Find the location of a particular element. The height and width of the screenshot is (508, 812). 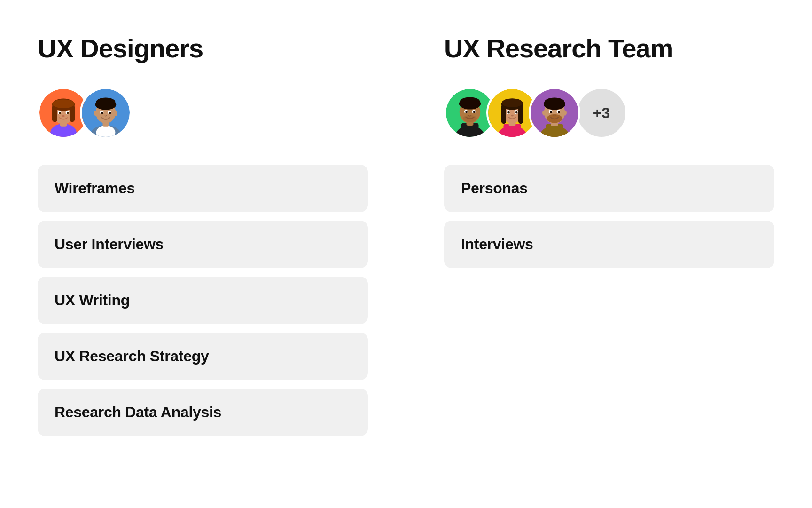

task-user-interviews: User Interviews is located at coordinates (203, 245).